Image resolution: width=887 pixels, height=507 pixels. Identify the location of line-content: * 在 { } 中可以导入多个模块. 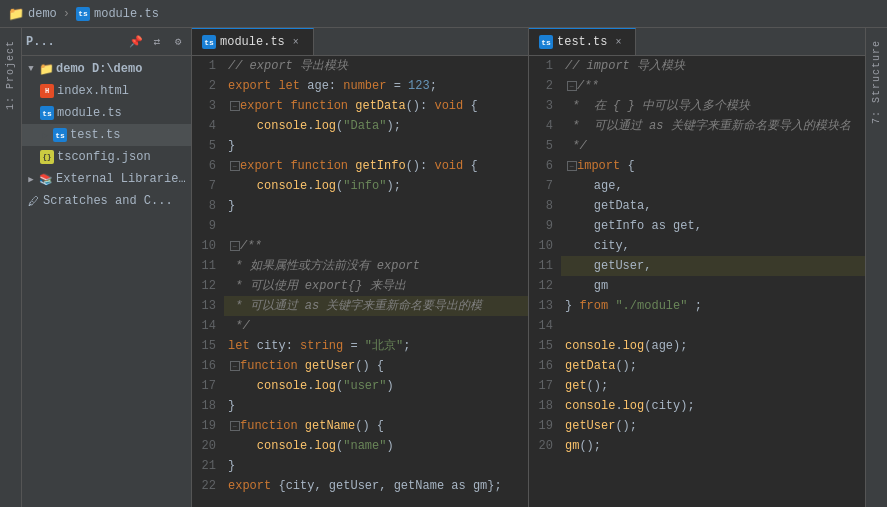
(713, 106).